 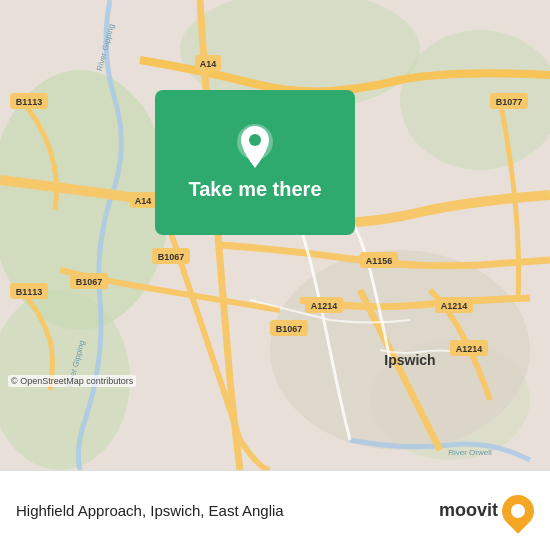 I want to click on location-info: Highfield Approach, Ipswich, East Anglia, so click(x=150, y=510).